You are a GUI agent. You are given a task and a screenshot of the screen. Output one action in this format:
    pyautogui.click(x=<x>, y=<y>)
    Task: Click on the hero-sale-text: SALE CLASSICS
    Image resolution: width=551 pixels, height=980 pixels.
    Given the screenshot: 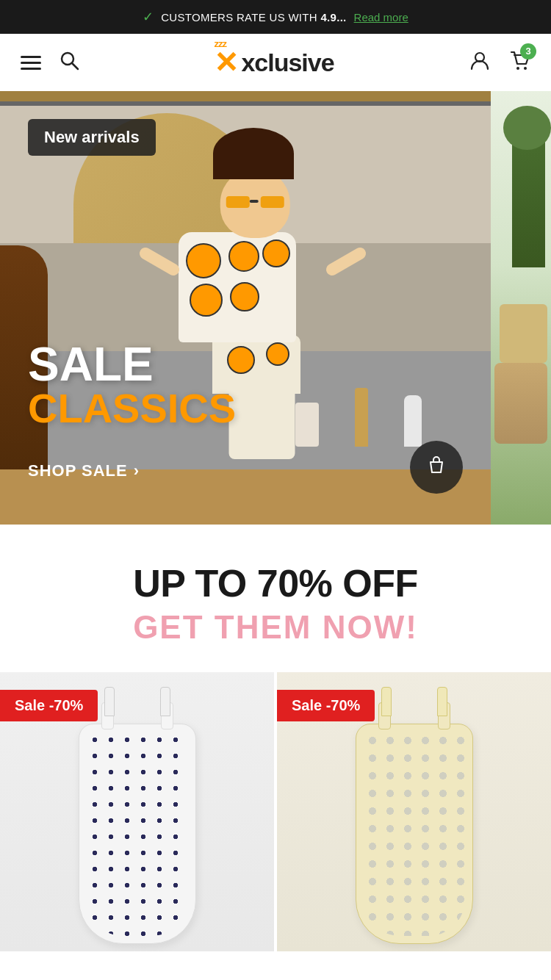 What is the action you would take?
    pyautogui.click(x=132, y=385)
    